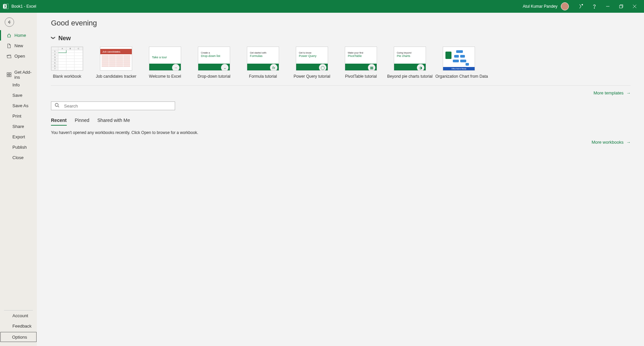 The height and width of the screenshot is (346, 644). I want to click on template-thumb: Create a Drop-down list ⌄, so click(214, 59).